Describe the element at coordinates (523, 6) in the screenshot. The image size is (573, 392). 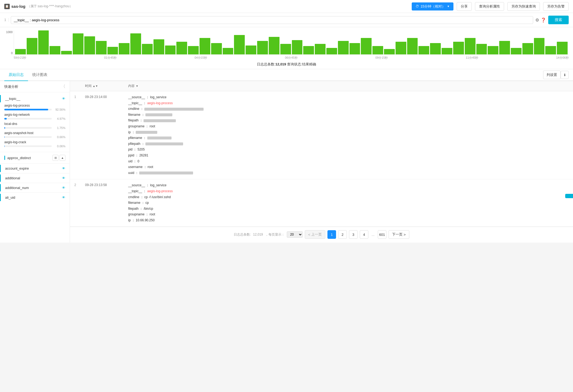
I see `save-query-button: 另存为快速查询` at that location.